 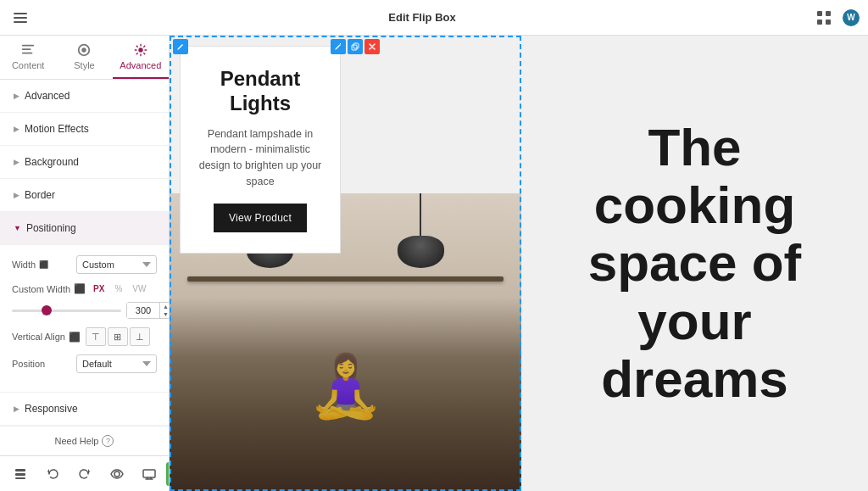 I want to click on edit-widget-button, so click(x=338, y=47).